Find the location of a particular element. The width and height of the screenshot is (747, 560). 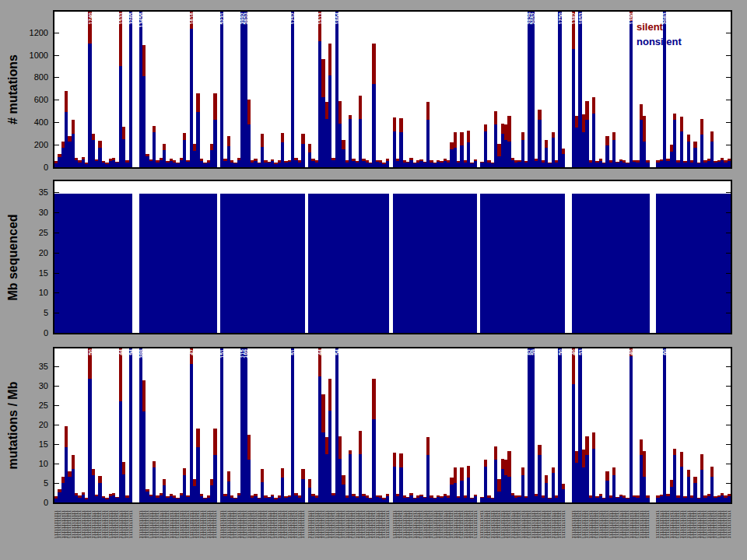

bar-overflow-label: 151 is located at coordinates (223, 354).